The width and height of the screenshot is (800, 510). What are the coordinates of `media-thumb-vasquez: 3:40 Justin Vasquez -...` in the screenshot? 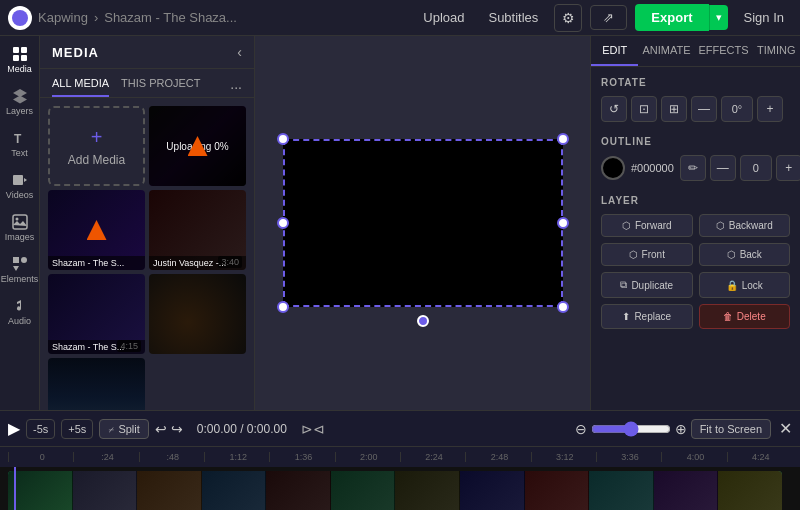 It's located at (198, 230).